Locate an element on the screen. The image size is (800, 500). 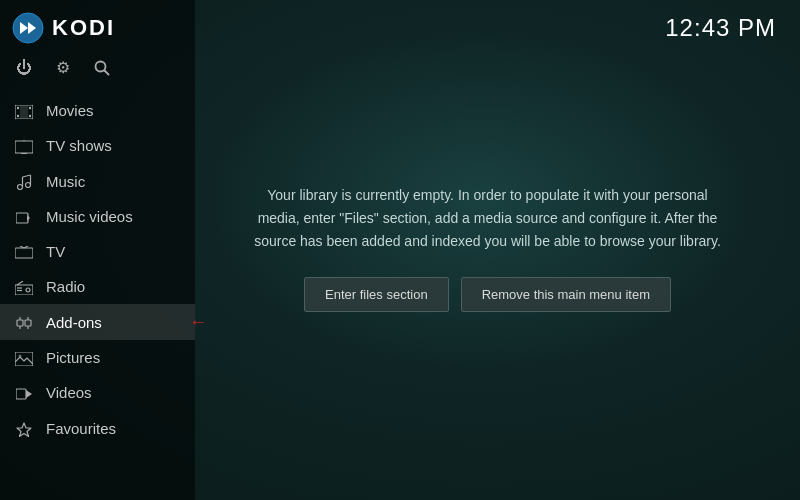
sidebar-item-addons-label: Add-ons is located at coordinates (74, 322).